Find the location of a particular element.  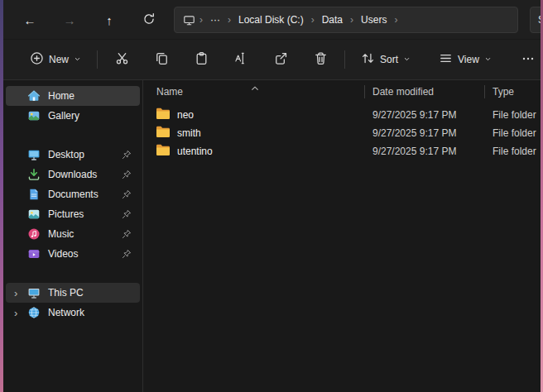

screen-edge-left is located at coordinates (2, 196).